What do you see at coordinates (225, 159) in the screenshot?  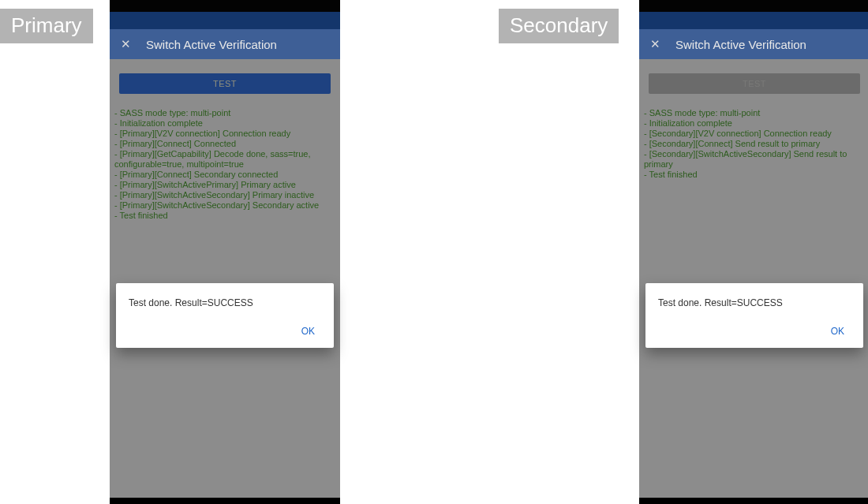 I see `log-line: - [Primary][GetCapability] Decode done, …` at bounding box center [225, 159].